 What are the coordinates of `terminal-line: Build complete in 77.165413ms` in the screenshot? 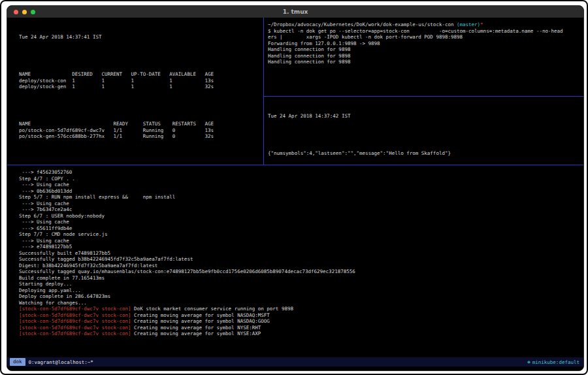 It's located at (300, 278).